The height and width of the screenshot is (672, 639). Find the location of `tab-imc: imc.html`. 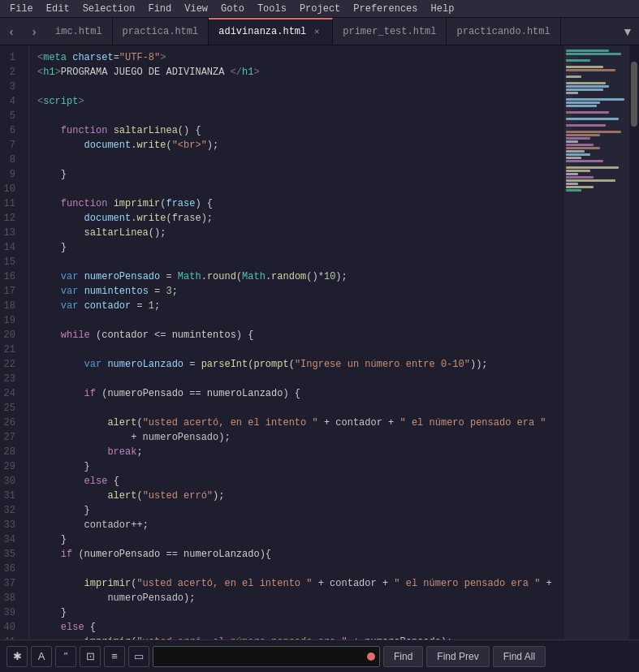

tab-imc: imc.html is located at coordinates (80, 31).